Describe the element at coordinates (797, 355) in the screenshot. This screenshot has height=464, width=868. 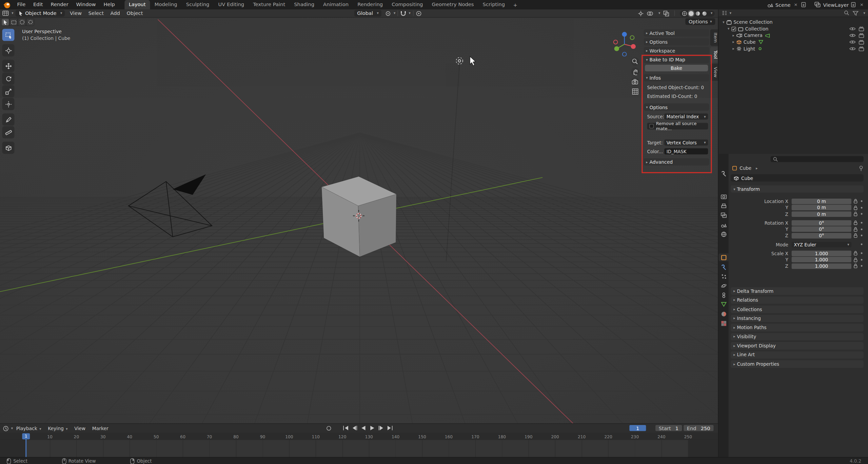
I see `panel-header-line-art: ▸Line Art` at that location.